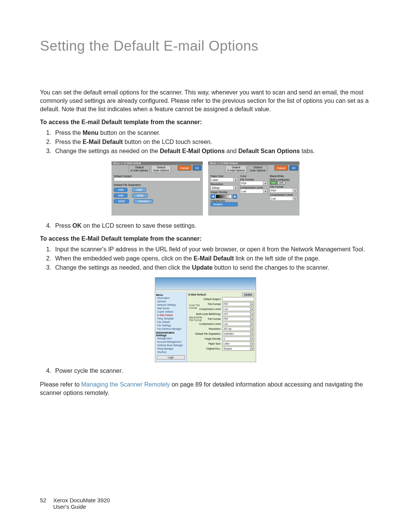 The height and width of the screenshot is (532, 411). Describe the element at coordinates (171, 315) in the screenshot. I see `sidebar-item-email-default: E-Mail Default` at that location.